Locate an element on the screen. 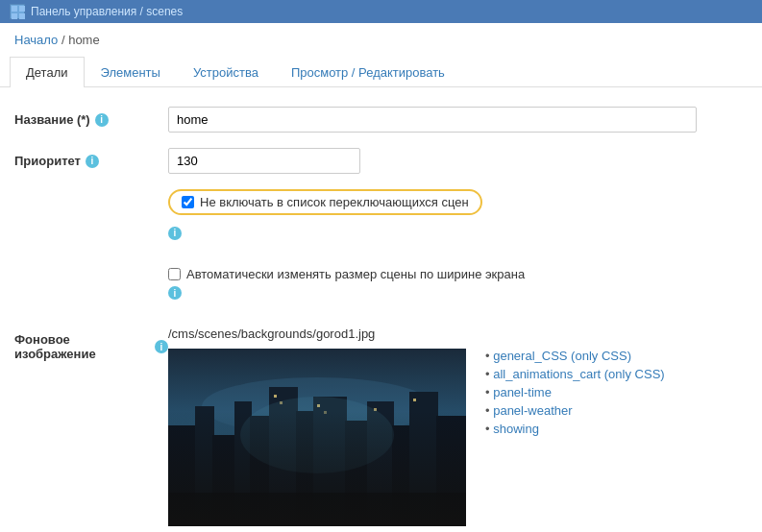 This screenshot has height=532, width=762. plugin-link-panel-time: panel-time is located at coordinates (523, 392).